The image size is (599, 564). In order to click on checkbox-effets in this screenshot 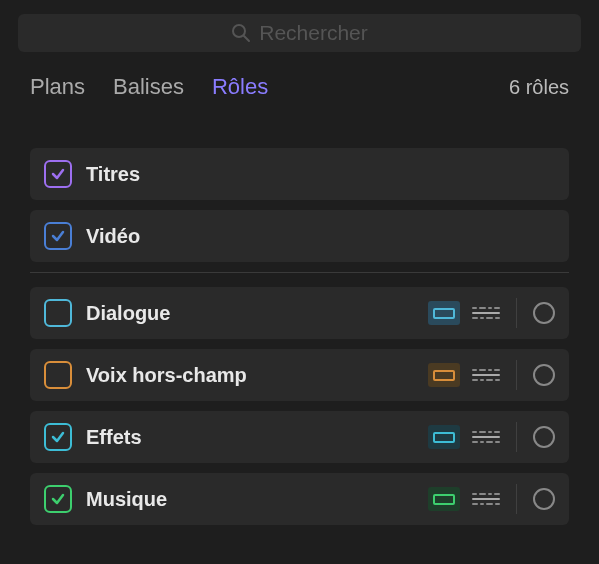, I will do `click(58, 437)`.